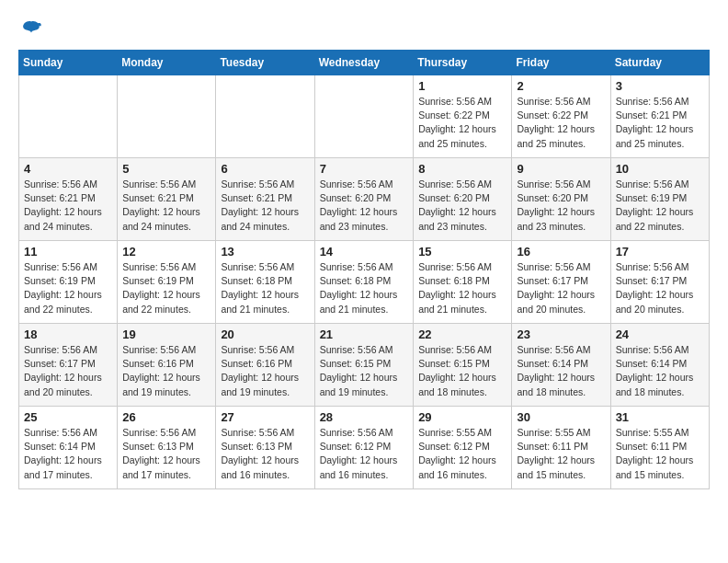  Describe the element at coordinates (364, 418) in the screenshot. I see `day-number: 28` at that location.